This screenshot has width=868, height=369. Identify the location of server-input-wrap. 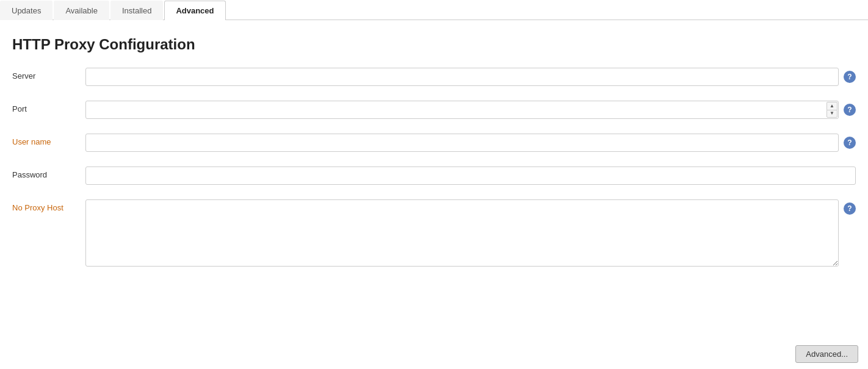
(462, 77).